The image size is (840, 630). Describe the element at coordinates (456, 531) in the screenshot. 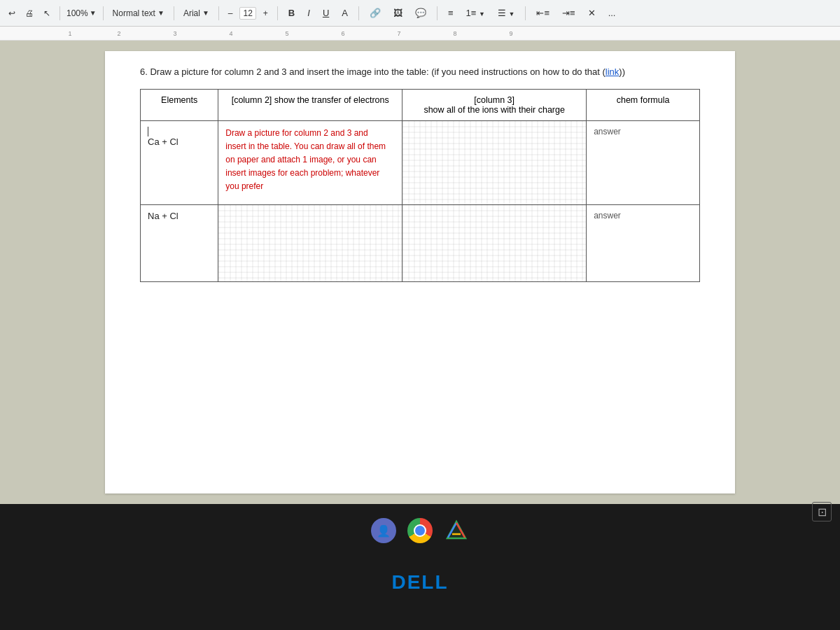

I see `drive-icon` at that location.